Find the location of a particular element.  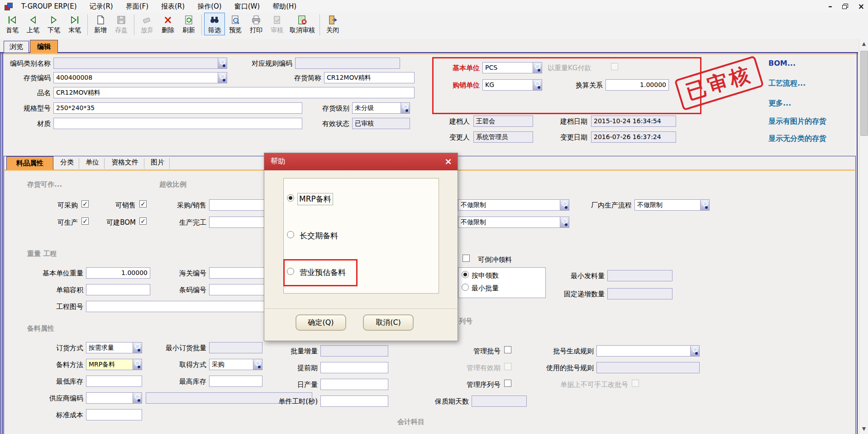

eraser-icon is located at coordinates (147, 20).